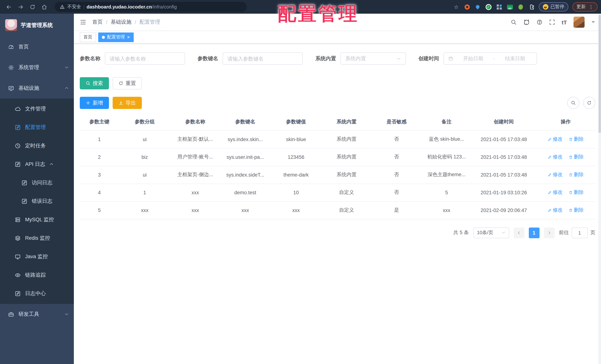 The image size is (601, 364). What do you see at coordinates (338, 83) in the screenshot?
I see `search-actions-row: 搜索 重置` at bounding box center [338, 83].